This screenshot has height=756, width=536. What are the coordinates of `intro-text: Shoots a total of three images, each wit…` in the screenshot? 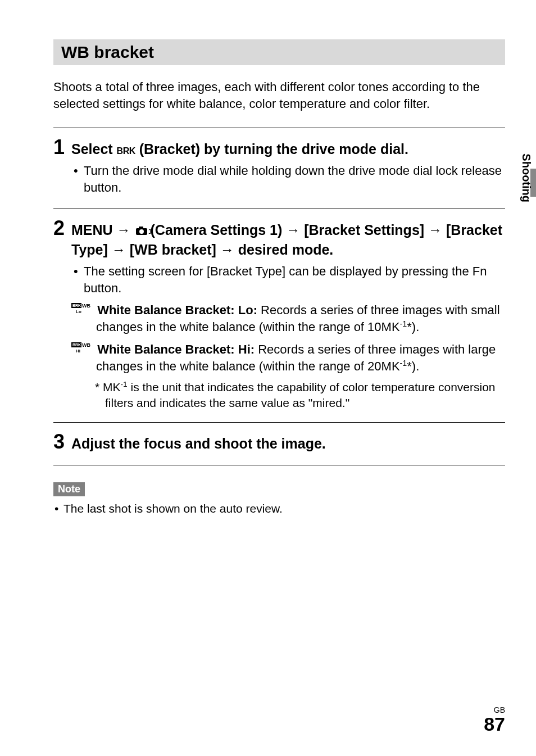 It's located at (279, 96).